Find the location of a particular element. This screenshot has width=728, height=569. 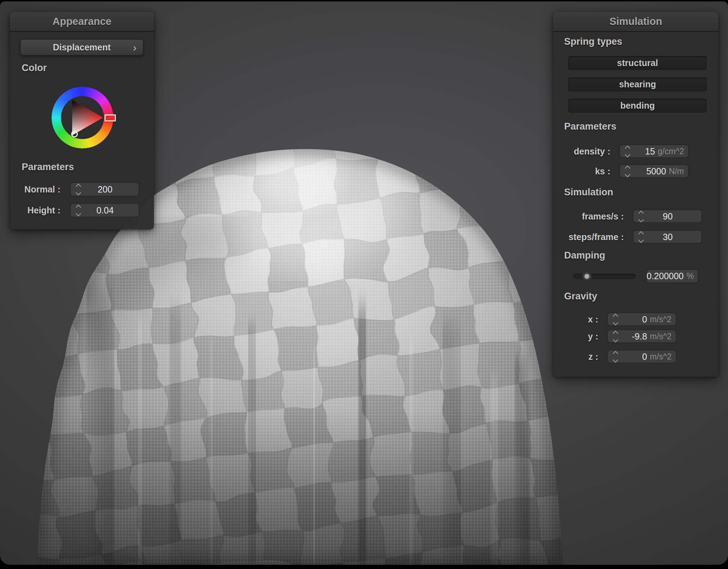

steps-spinner is located at coordinates (641, 237).